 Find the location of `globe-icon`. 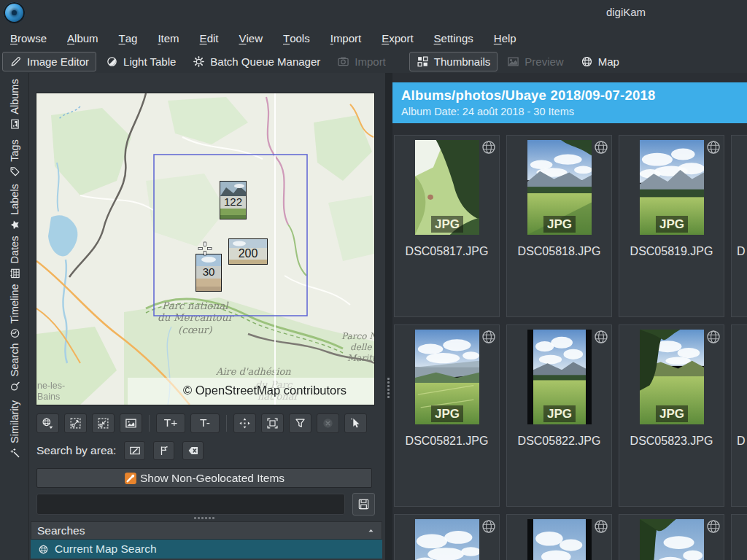

globe-icon is located at coordinates (44, 550).